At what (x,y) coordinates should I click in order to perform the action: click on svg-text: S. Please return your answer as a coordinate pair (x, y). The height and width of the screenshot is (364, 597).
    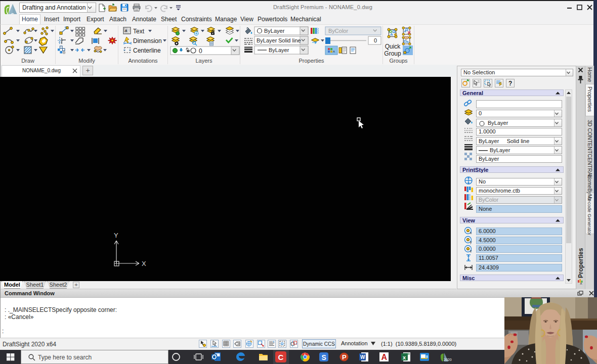
    Looking at the image, I should click on (324, 357).